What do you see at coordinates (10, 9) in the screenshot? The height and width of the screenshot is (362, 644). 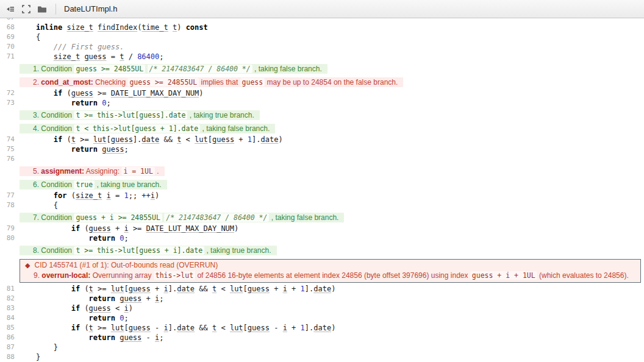 I see `events-outline-icon` at bounding box center [10, 9].